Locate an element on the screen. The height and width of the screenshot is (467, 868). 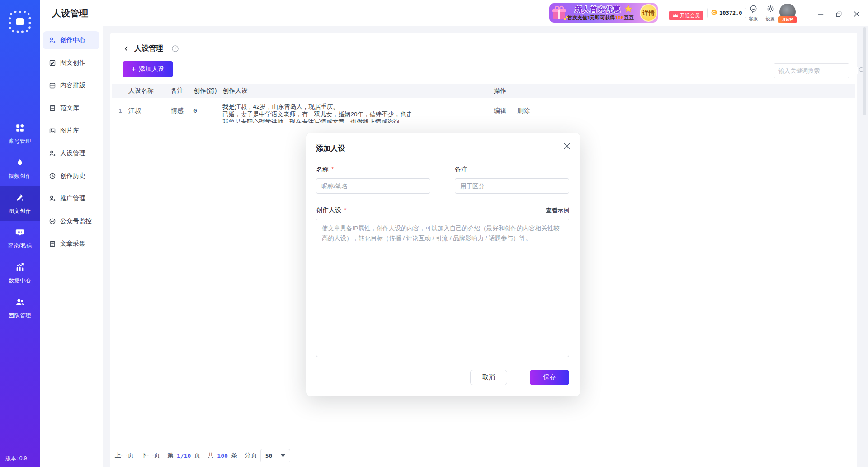
rail-item-article: 图文创作 is located at coordinates (20, 204).